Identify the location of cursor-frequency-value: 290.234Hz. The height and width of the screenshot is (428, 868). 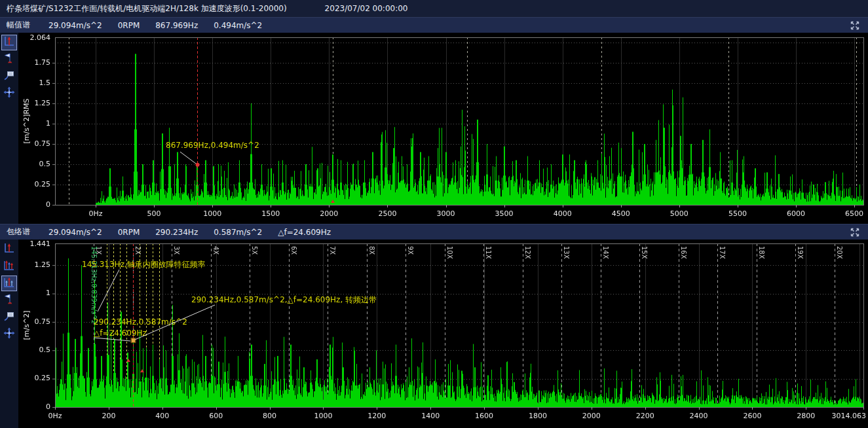
(177, 232).